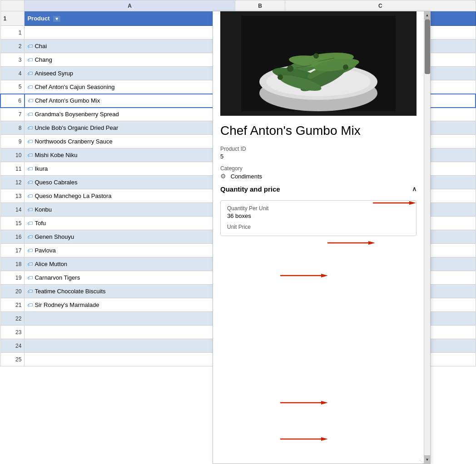 This screenshot has height=464, width=476. I want to click on row-1-num: 1, so click(13, 19).